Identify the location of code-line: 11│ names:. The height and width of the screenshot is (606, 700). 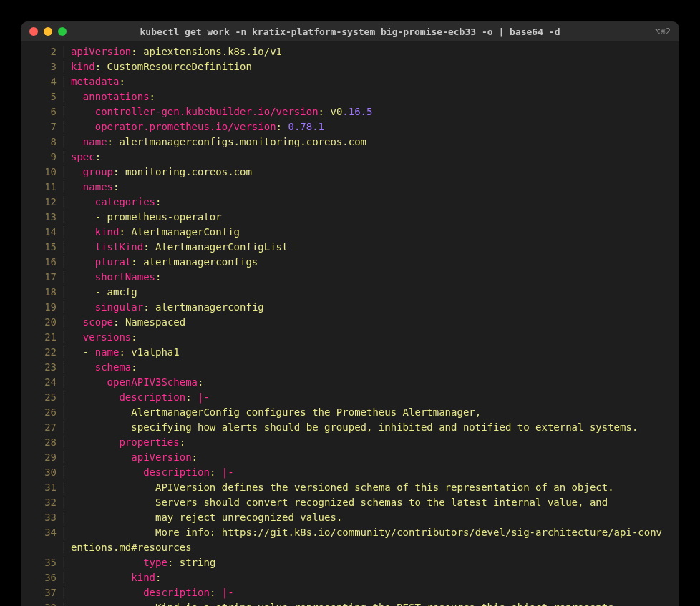
(350, 187).